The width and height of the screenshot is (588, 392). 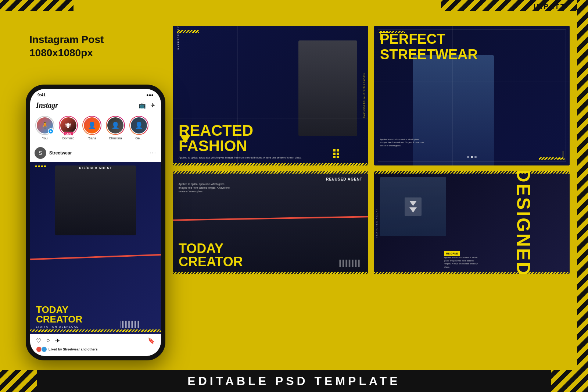 I want to click on phone-bottom: ♡ ○ ✈ 🔖 Liked by Streetwear and others, so click(x=96, y=345).